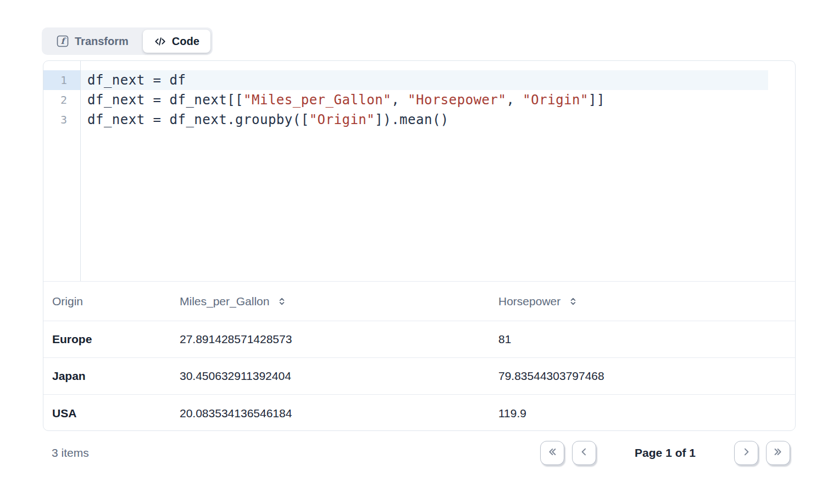 The width and height of the screenshot is (833, 504). What do you see at coordinates (136, 80) in the screenshot?
I see `code-token: df_next = df` at bounding box center [136, 80].